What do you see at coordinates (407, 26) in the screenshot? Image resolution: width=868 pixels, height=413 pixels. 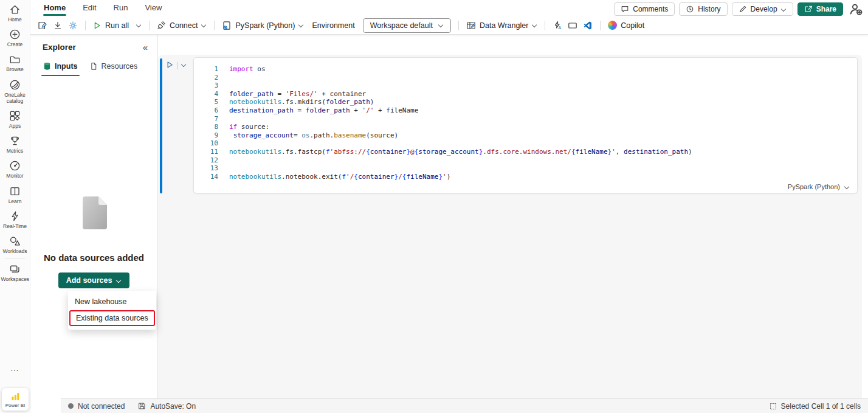 I see `workspace-default-dropdown: Workspace default` at bounding box center [407, 26].